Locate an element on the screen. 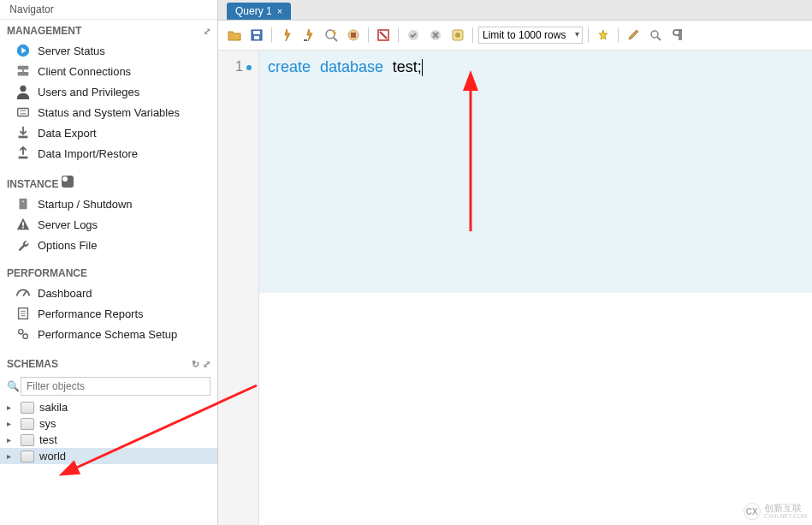 The width and height of the screenshot is (812, 525). nav-dashboard: Dashboard is located at coordinates (109, 293).